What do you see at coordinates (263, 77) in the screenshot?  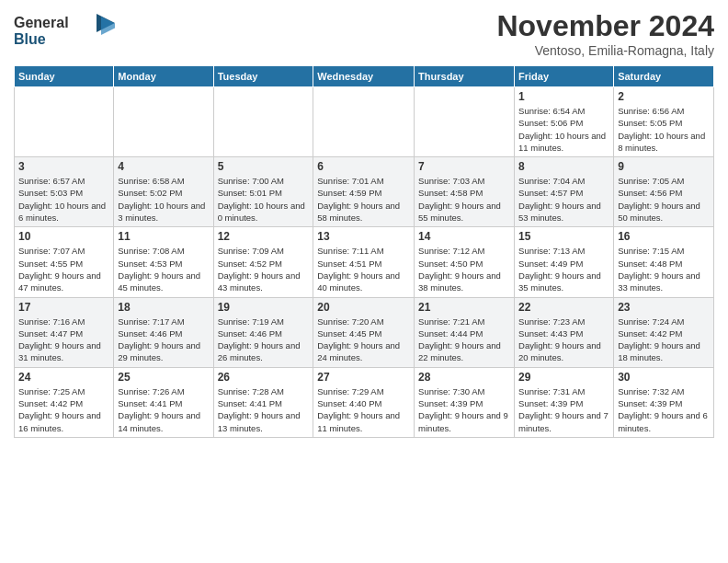 I see `col-tuesday: Tuesday` at bounding box center [263, 77].